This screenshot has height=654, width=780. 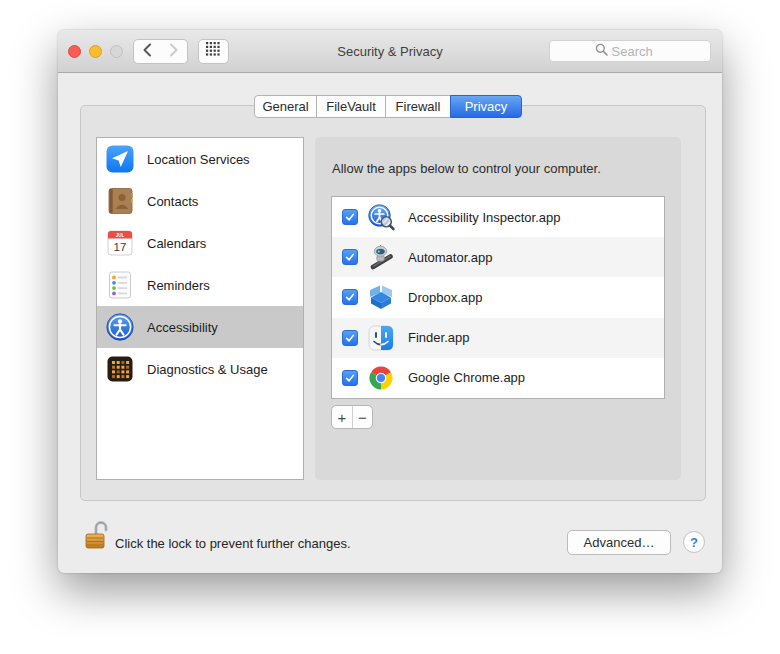 What do you see at coordinates (96, 52) in the screenshot?
I see `minimize-button` at bounding box center [96, 52].